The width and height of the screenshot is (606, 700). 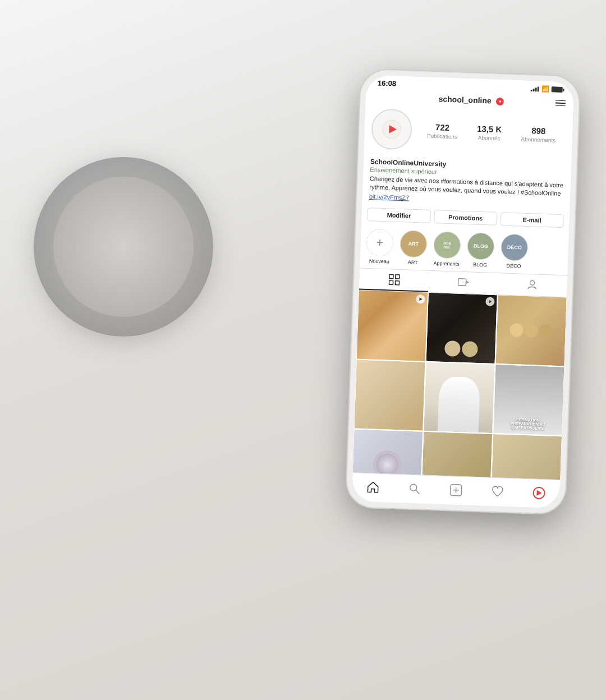 What do you see at coordinates (447, 264) in the screenshot?
I see `highlight-apprenants-label: Apprenants` at bounding box center [447, 264].